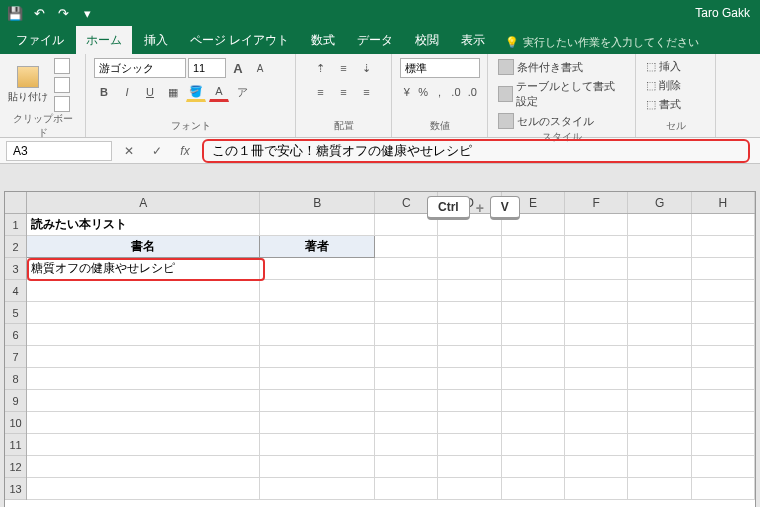 The height and width of the screenshot is (507, 760). What do you see at coordinates (440, 92) in the screenshot?
I see `comma-icon: ,` at bounding box center [440, 92].